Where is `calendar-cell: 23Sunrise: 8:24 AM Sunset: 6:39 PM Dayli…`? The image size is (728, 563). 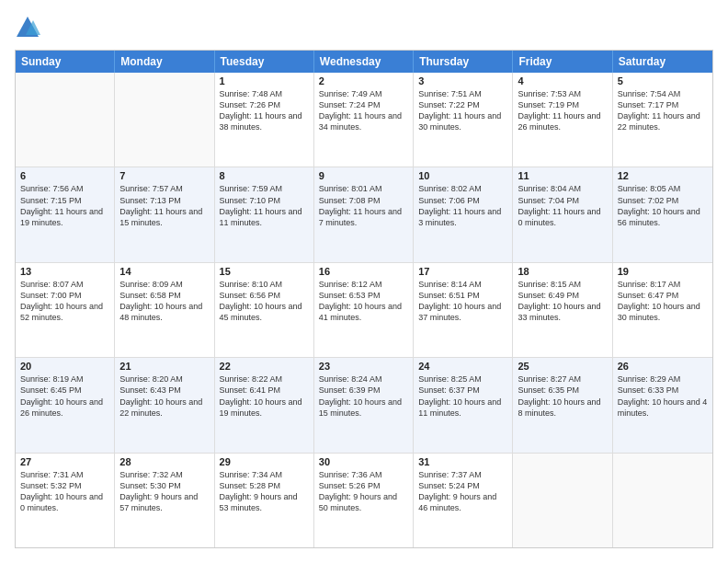
calendar-cell: 23Sunrise: 8:24 AM Sunset: 6:39 PM Dayli… is located at coordinates (364, 405).